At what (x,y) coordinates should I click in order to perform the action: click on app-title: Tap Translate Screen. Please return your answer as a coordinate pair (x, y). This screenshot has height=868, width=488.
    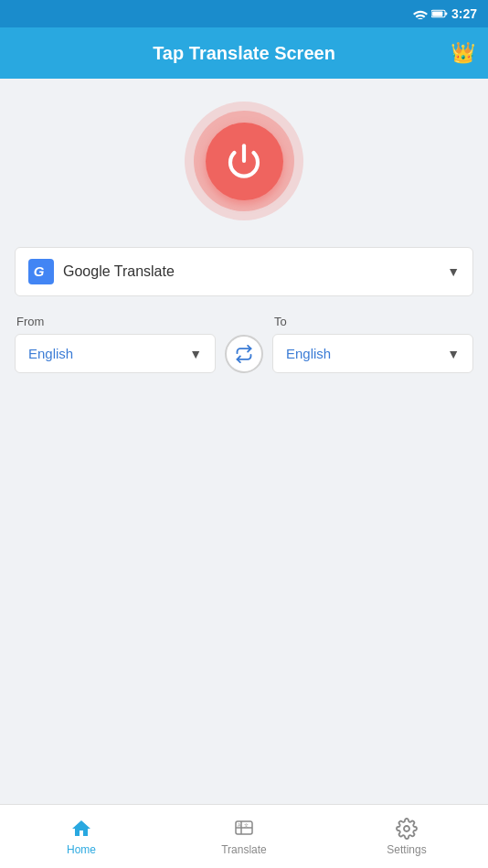
    Looking at the image, I should click on (244, 53).